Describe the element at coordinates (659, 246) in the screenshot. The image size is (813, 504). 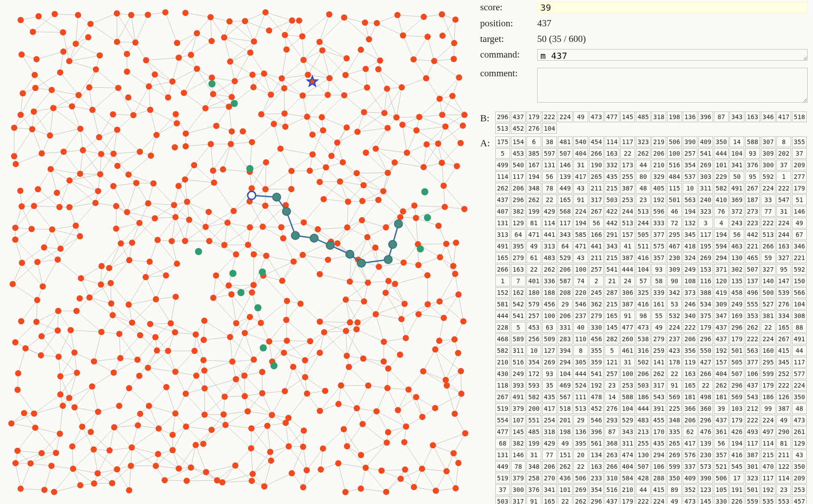
I see `list-a-cell: 575` at that location.